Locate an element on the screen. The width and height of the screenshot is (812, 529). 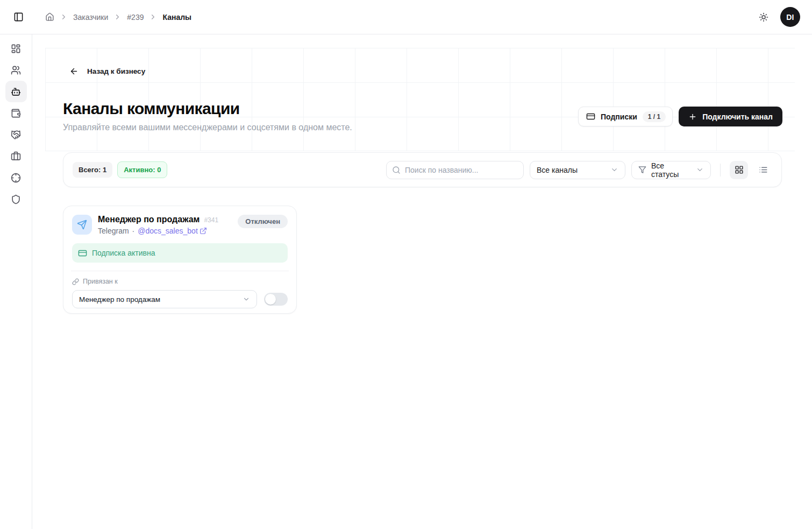
filter-funnel-icon is located at coordinates (642, 170).